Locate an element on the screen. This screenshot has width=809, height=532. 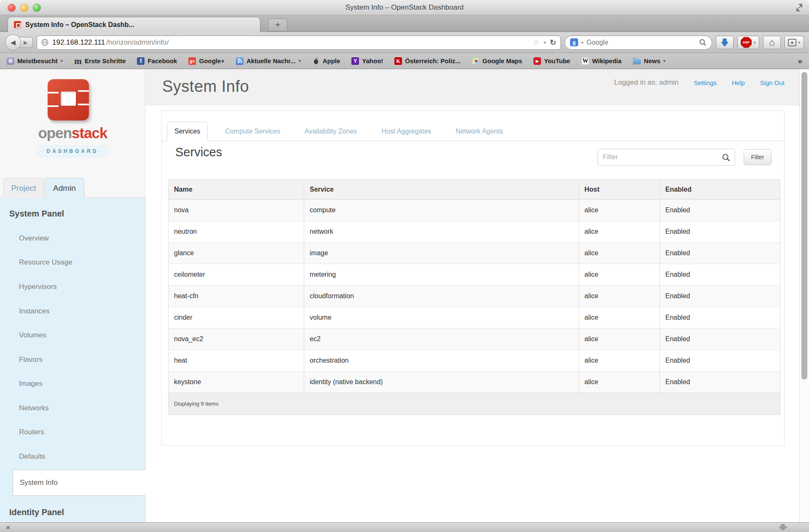
sidebar-item-resource-usage: Resource Usage is located at coordinates (46, 262).